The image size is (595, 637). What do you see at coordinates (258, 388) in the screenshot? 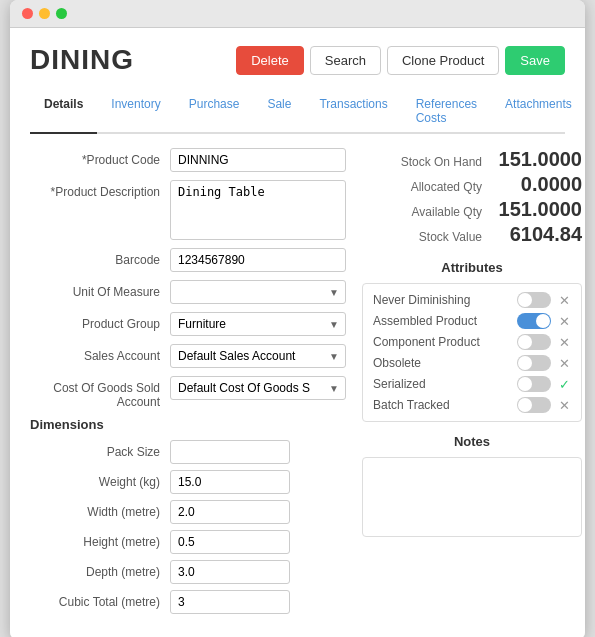
I see `cost-of-goods-select: Default Cost Of Goods S` at bounding box center [258, 388].